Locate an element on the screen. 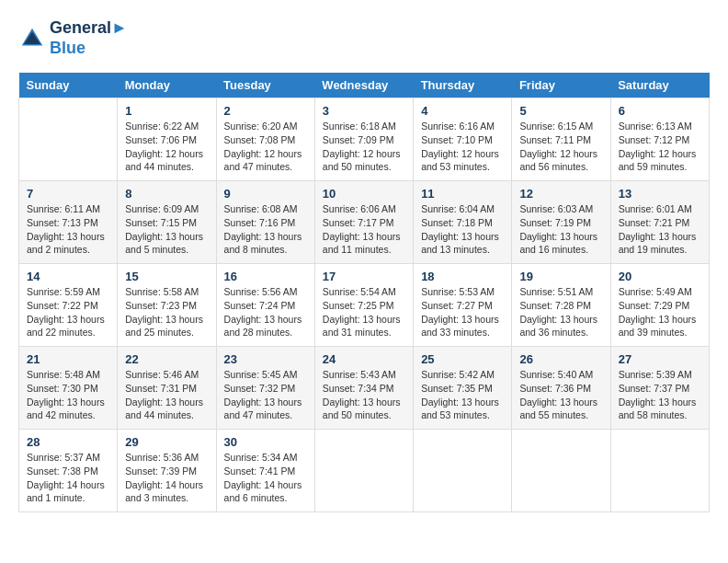 The height and width of the screenshot is (563, 728). day-info: Sunrise: 5:42 AM Sunset: 7:35 PM Dayligh… is located at coordinates (462, 396).